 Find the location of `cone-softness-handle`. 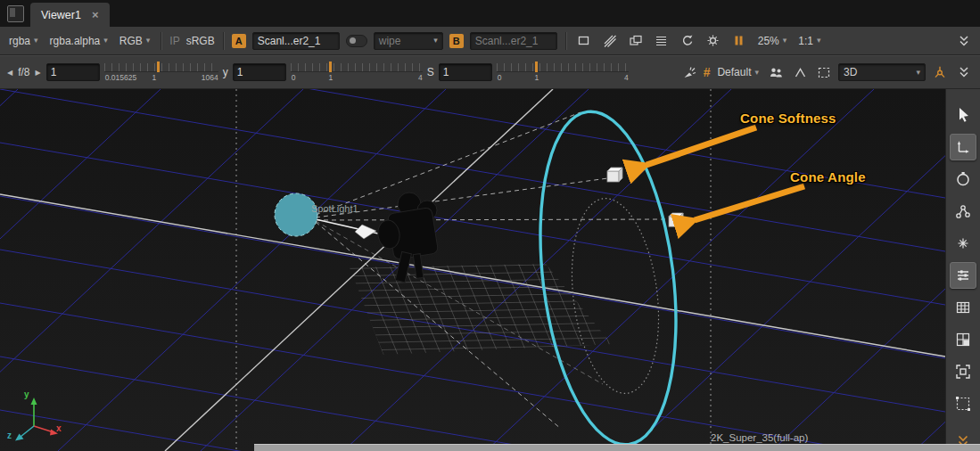

cone-softness-handle is located at coordinates (615, 175).